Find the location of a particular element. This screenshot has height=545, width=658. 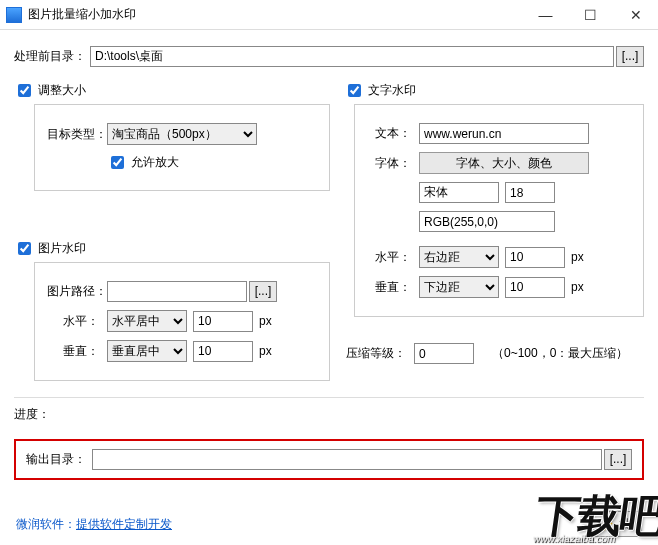

target-type-label: 目标类型： is located at coordinates (77, 134).